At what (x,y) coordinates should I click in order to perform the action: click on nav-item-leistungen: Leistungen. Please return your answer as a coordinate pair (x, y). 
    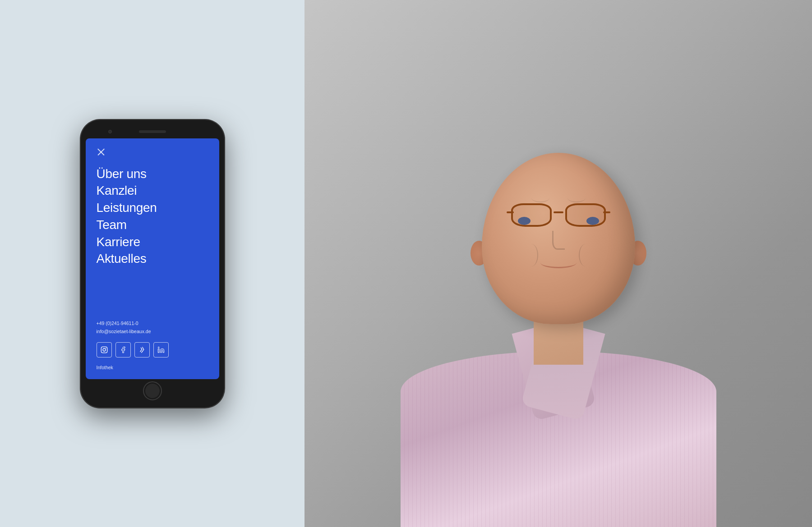
    Looking at the image, I should click on (152, 208).